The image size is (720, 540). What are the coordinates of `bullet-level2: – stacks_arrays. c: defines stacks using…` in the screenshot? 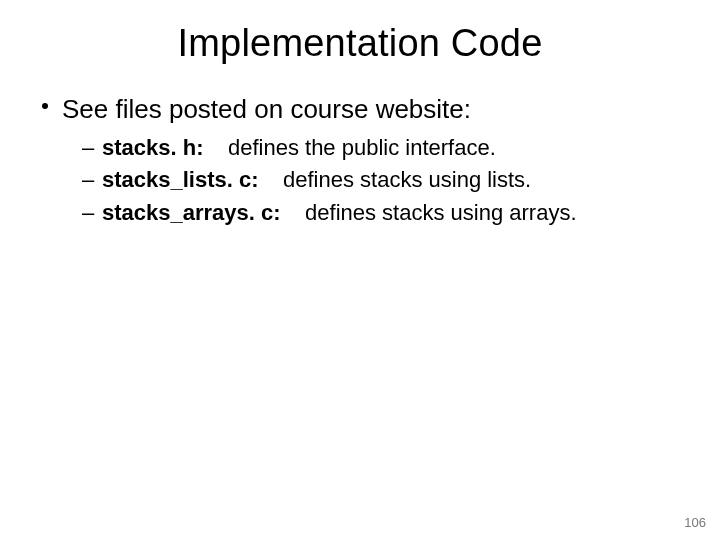 It's located at (360, 214).